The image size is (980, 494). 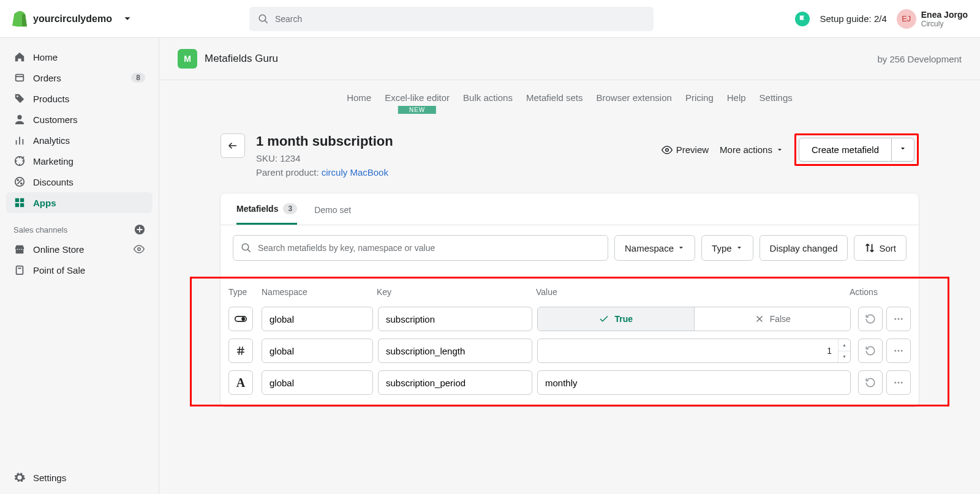 I want to click on parent-product-link: circuly MacBook, so click(x=355, y=173).